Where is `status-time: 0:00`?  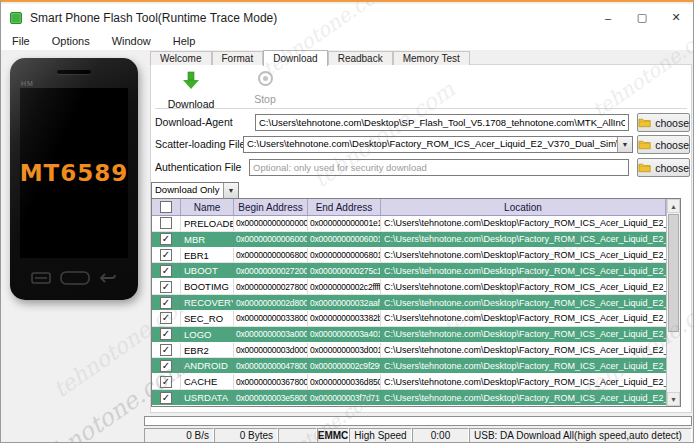
status-time: 0:00 is located at coordinates (440, 436).